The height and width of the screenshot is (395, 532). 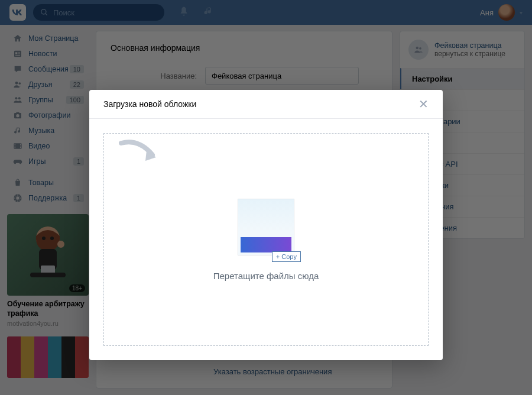 What do you see at coordinates (139, 153) in the screenshot?
I see `arrow-icon` at bounding box center [139, 153].